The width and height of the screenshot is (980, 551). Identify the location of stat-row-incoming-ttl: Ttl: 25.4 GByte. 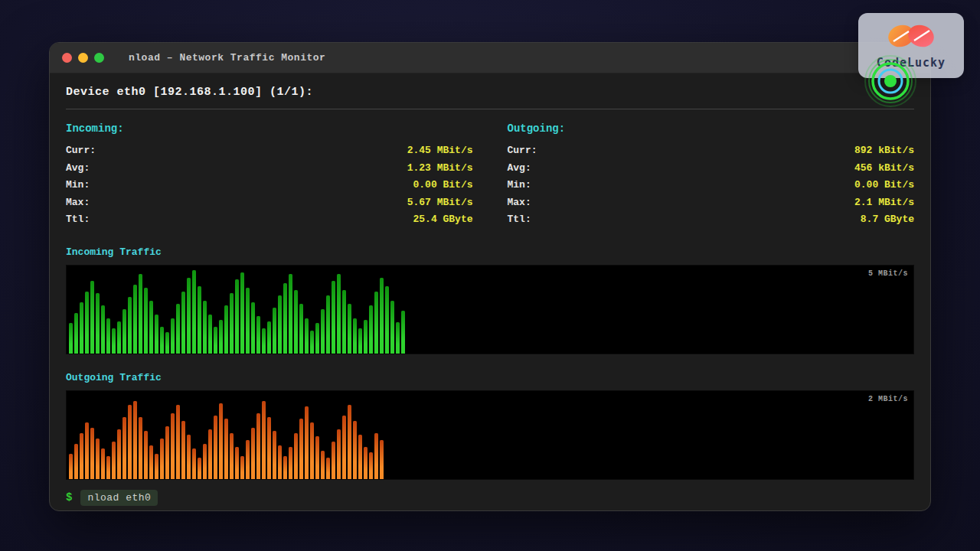
(270, 220).